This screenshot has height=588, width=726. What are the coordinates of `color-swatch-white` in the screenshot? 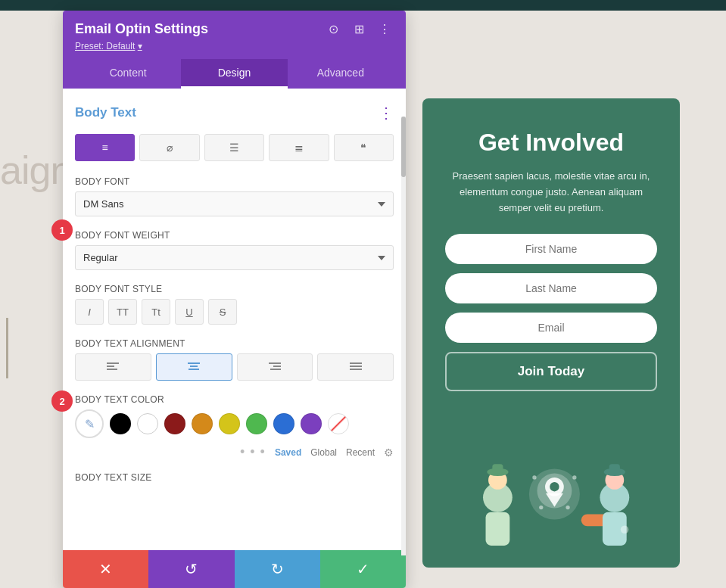 It's located at (148, 424).